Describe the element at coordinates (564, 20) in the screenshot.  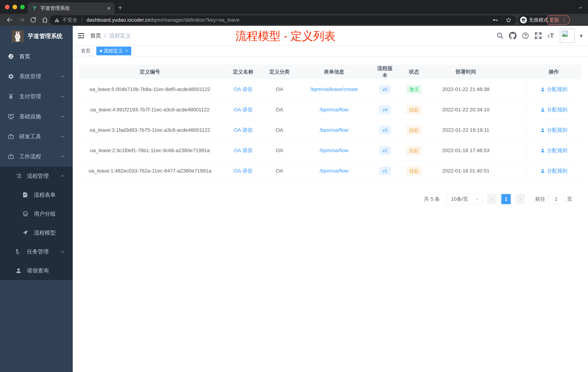
I see `browser-menu-dots-icon: ⋮` at that location.